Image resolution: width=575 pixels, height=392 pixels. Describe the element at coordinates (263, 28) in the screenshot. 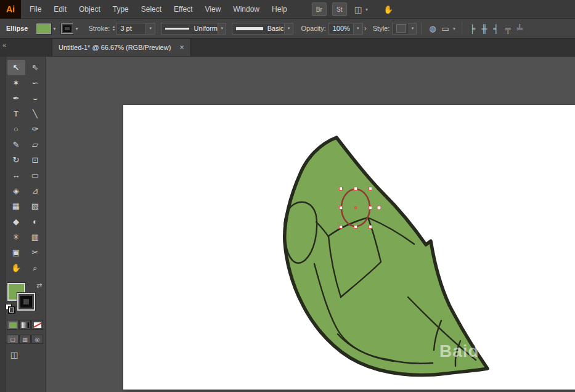

I see `brush-definition-select: Basic ▾` at that location.